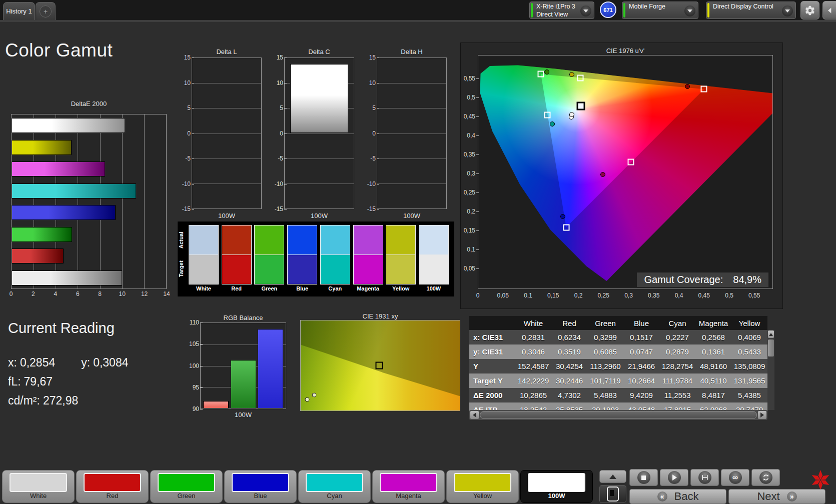 The width and height of the screenshot is (836, 504). I want to click on swatch-column-magenta: Magenta, so click(368, 259).